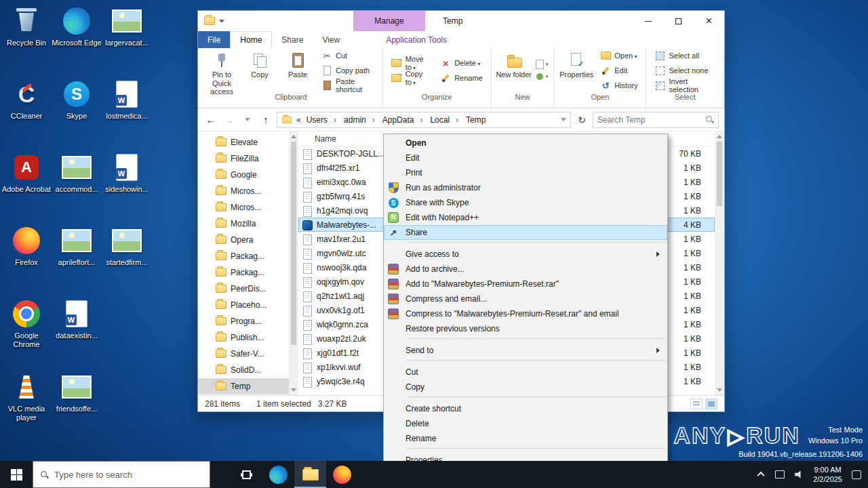  What do you see at coordinates (247, 474) in the screenshot?
I see `task-view-button` at bounding box center [247, 474].